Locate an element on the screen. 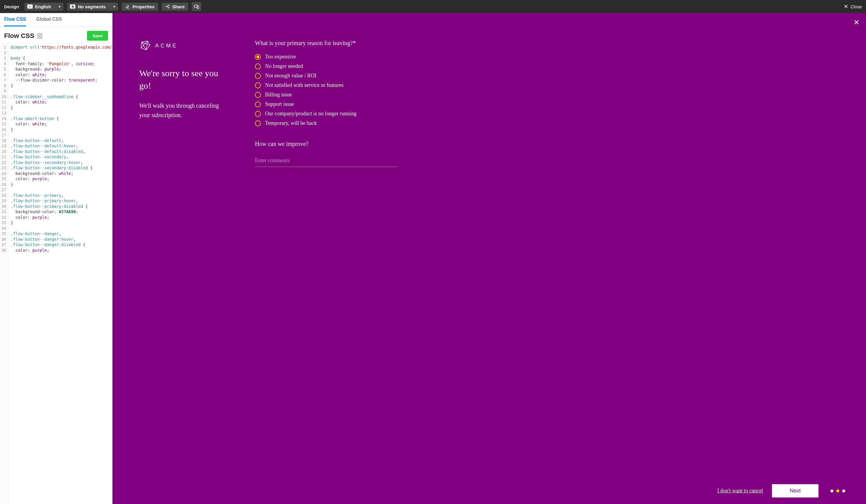 This screenshot has width=866, height=504. options-list: Too expensiveNo longer neededNot enough … is located at coordinates (326, 90).